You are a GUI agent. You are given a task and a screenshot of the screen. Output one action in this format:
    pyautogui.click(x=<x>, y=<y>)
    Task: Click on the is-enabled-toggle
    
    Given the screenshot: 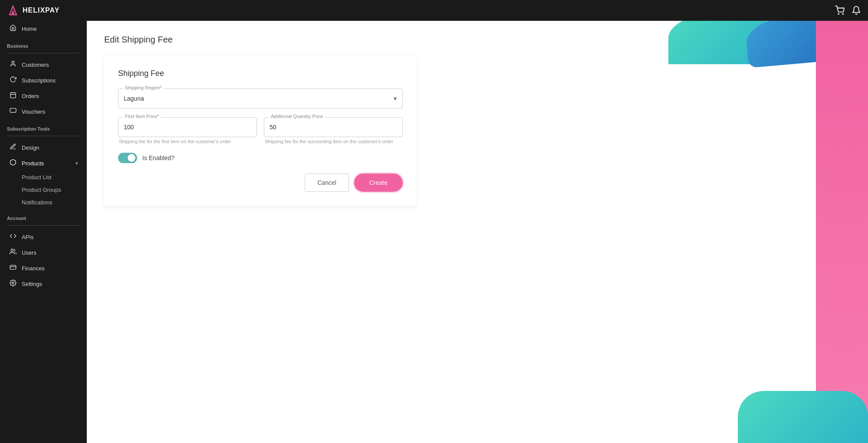 What is the action you would take?
    pyautogui.click(x=128, y=158)
    